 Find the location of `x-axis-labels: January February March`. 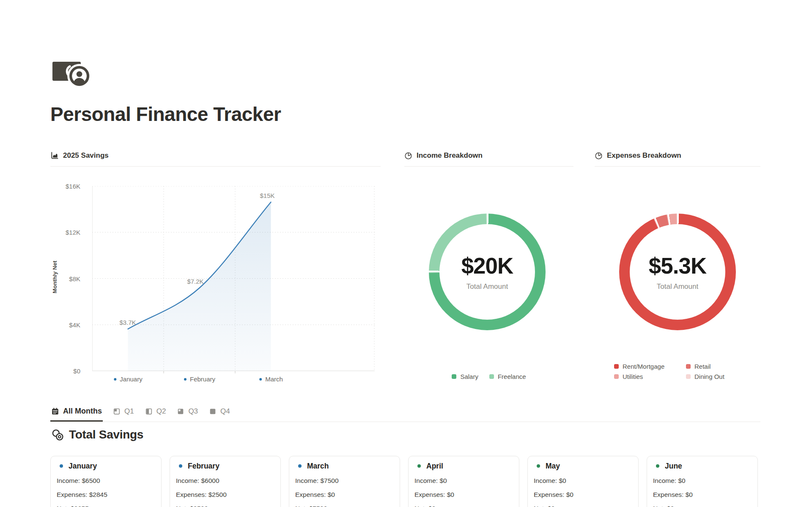

x-axis-labels: January February March is located at coordinates (216, 381).